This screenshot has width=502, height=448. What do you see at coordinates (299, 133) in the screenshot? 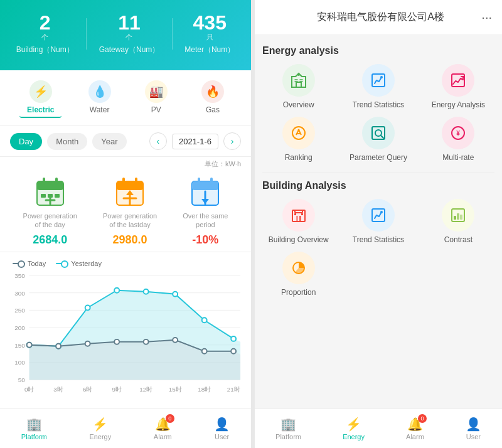
I see `ranking-icon` at bounding box center [299, 133].